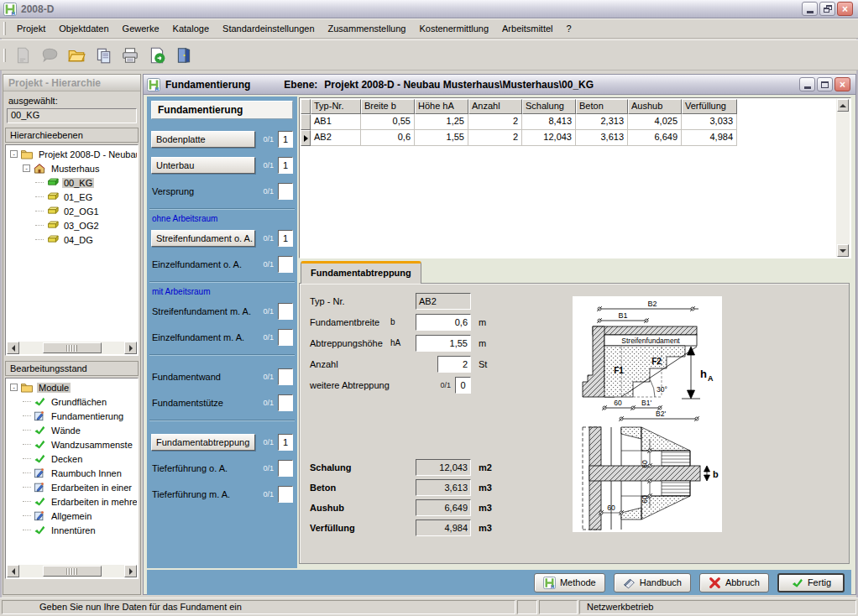 Image resolution: width=858 pixels, height=616 pixels. What do you see at coordinates (130, 55) in the screenshot?
I see `toolbar-print-icon` at bounding box center [130, 55].